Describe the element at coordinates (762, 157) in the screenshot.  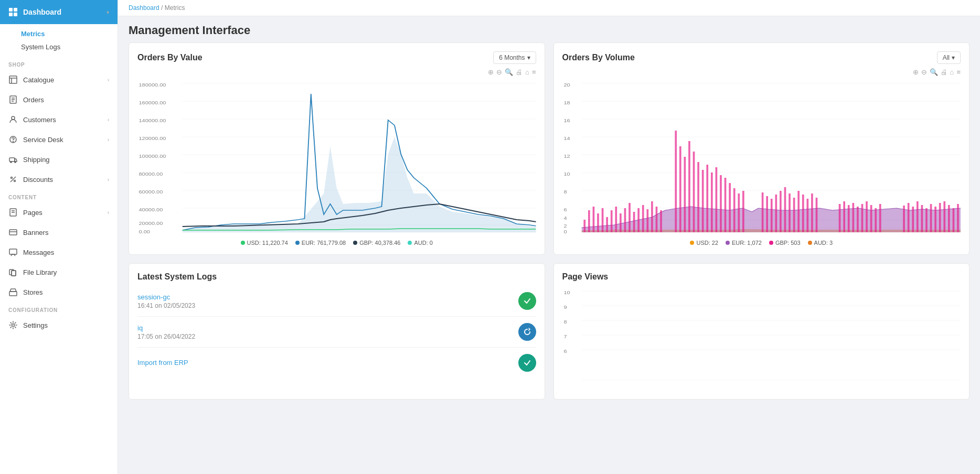
I see `orders-by-volume-chart: 20 18 16 14 12 10 8 6 4 2 0` at that location.